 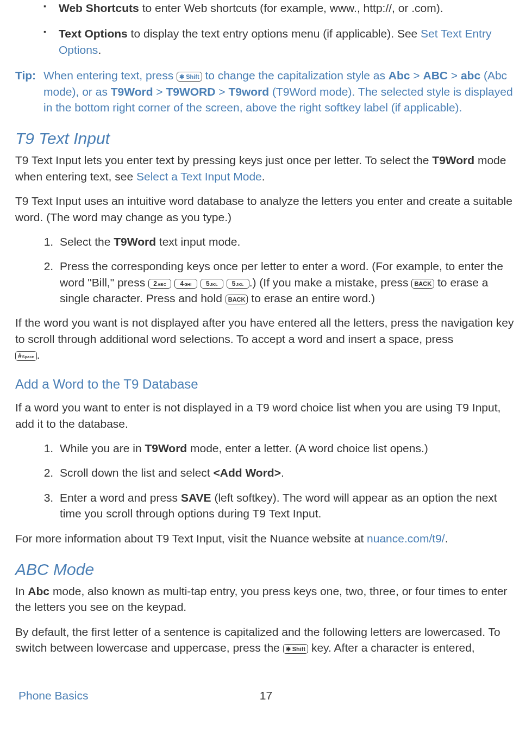 What do you see at coordinates (39, 591) in the screenshot?
I see `abc-p1b: Abc` at bounding box center [39, 591].